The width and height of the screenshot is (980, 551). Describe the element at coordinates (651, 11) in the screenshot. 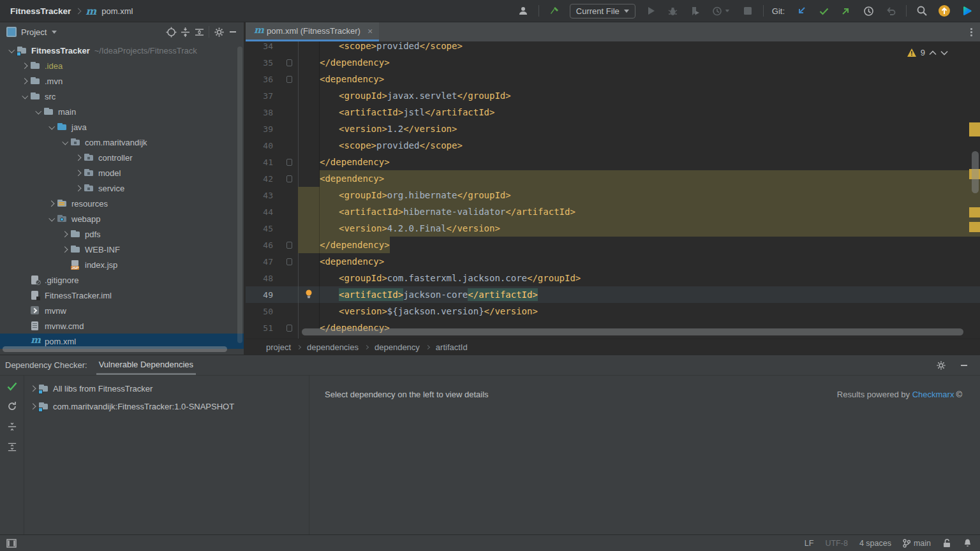

I see `run-icon` at that location.